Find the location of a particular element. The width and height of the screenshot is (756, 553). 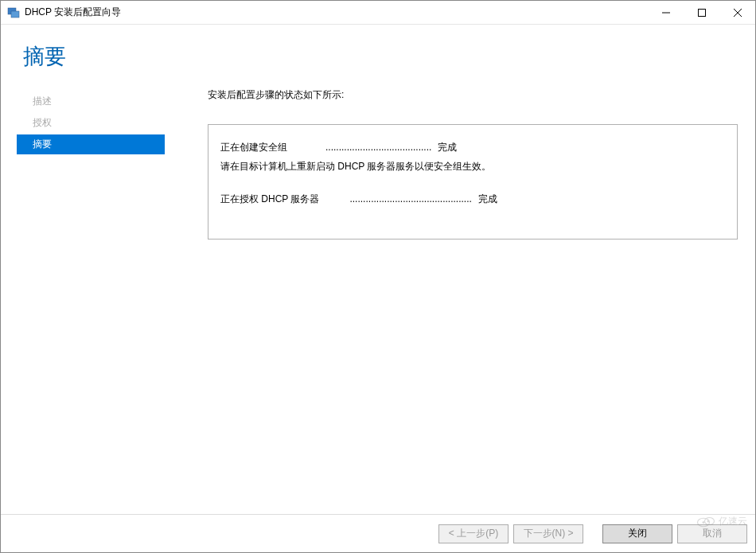

page-title: 摘要 is located at coordinates (381, 56).